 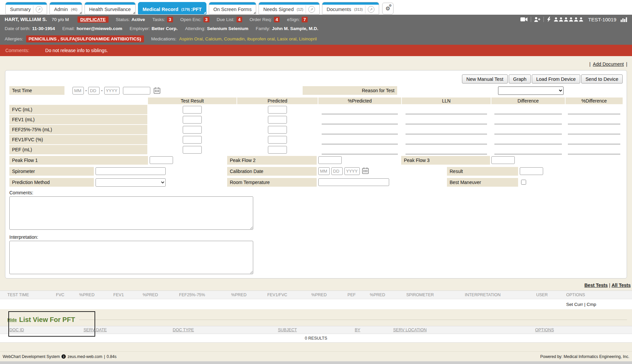 I want to click on header-fvc: FVC, so click(x=60, y=295).